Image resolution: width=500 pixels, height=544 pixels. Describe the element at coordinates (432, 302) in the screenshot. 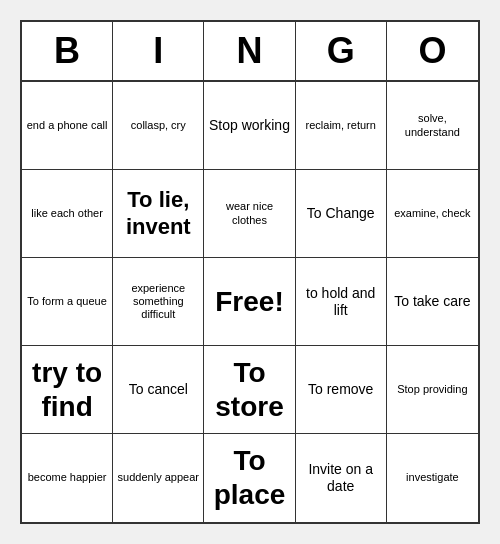

I see `bingo-cell-14: To take care` at that location.